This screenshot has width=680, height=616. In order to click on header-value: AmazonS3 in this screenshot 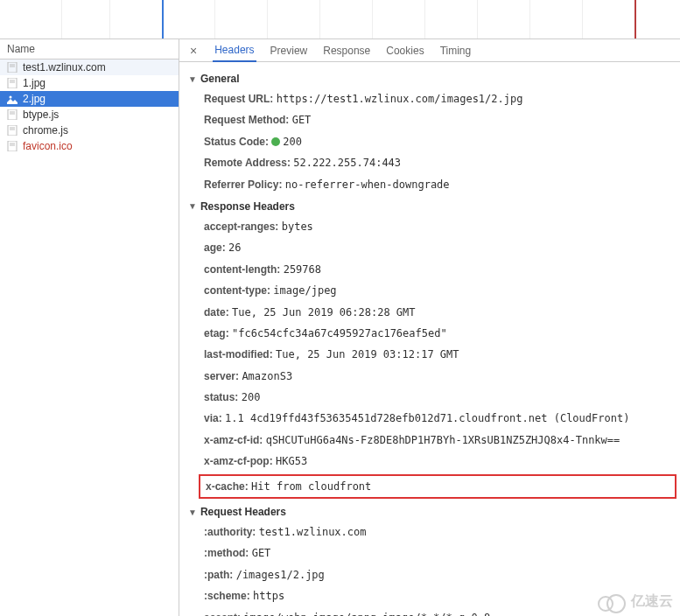, I will do `click(267, 376)`.